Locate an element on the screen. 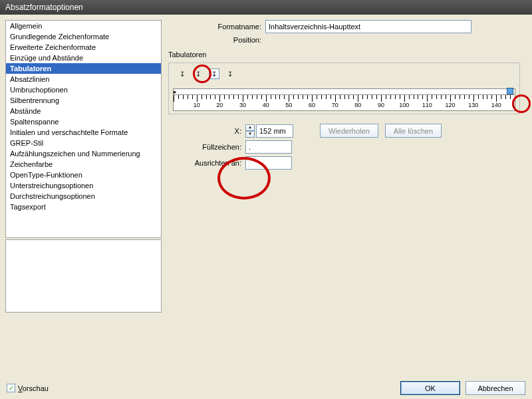 This screenshot has height=399, width=532. sidebar-item-tagsexport: Tagsexport is located at coordinates (84, 207).